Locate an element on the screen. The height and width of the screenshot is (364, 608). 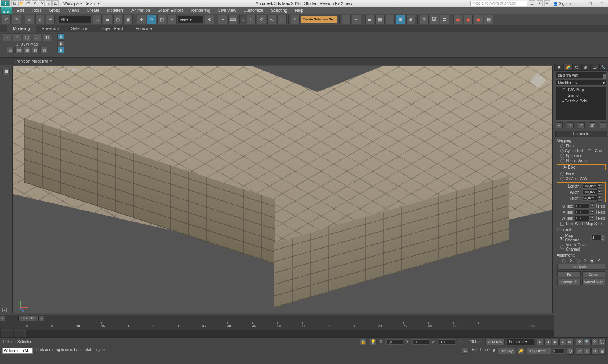
undo-icon: ↶ is located at coordinates (35, 3).